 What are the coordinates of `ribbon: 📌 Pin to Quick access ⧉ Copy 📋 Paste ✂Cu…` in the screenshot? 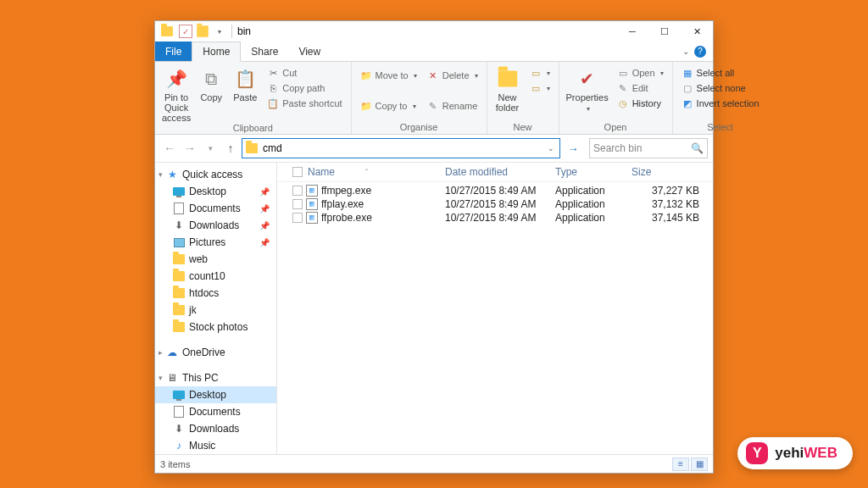 It's located at (434, 98).